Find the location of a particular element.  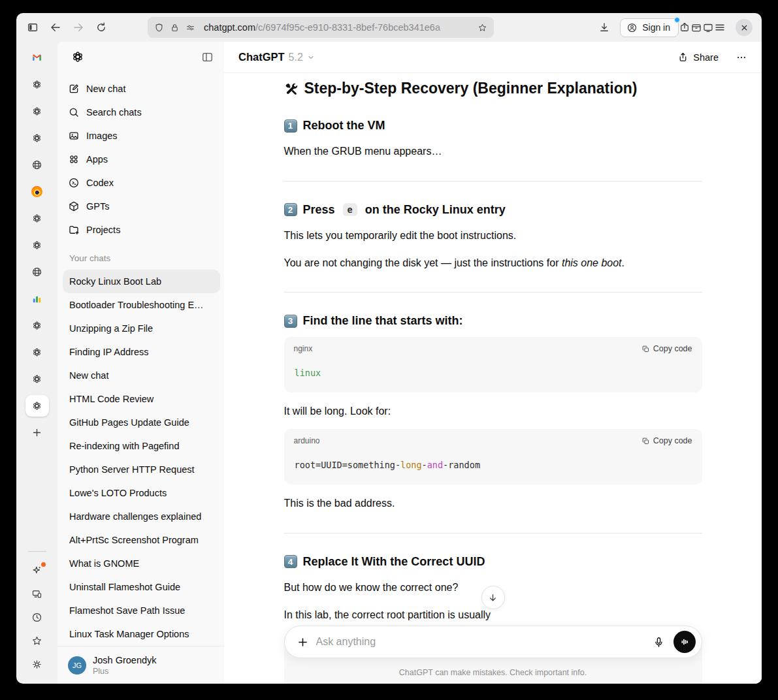

tab-gmail is located at coordinates (37, 57).